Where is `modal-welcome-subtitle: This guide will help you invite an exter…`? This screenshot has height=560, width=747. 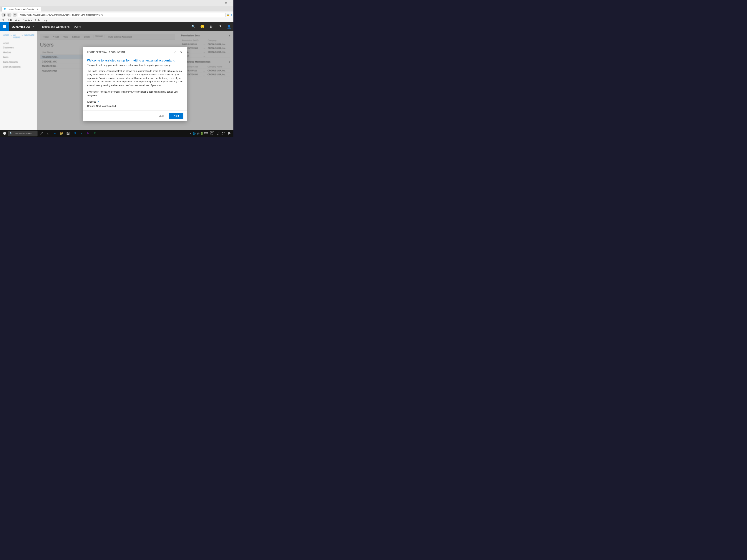 modal-welcome-subtitle: This guide will help you invite an exter… is located at coordinates (135, 65).